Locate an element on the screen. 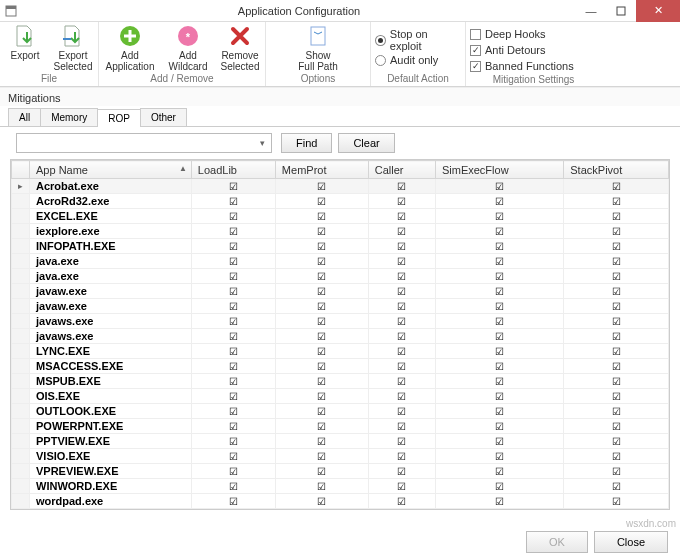 The height and width of the screenshot is (559, 680). table-row: wordpad.exe ☑☑☑☑☑ is located at coordinates (340, 502).